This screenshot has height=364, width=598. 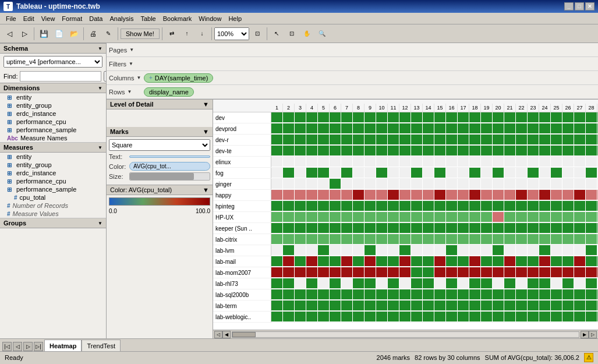 I want to click on measure-measure-values: # Measure Values, so click(x=53, y=214).